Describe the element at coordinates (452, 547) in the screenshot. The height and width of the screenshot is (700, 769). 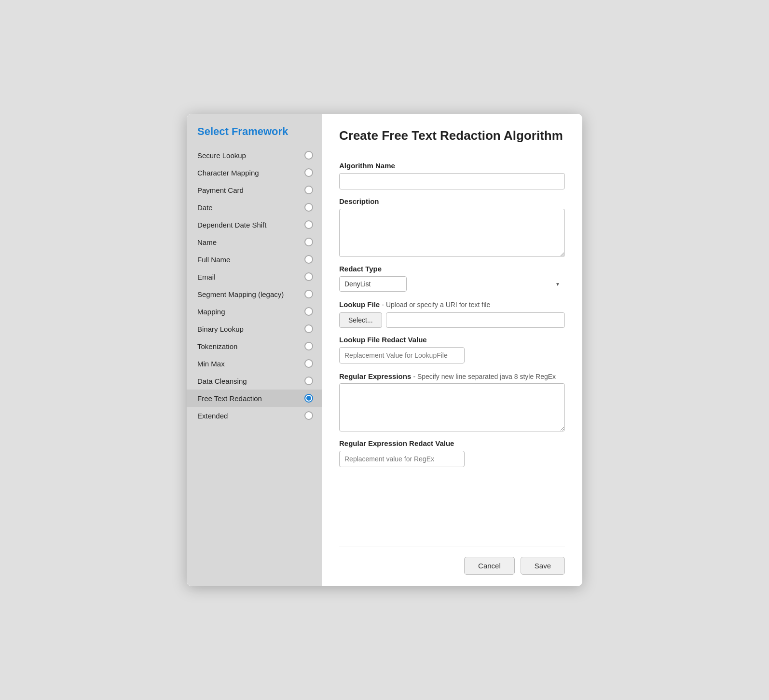
I see `footer-divider` at that location.